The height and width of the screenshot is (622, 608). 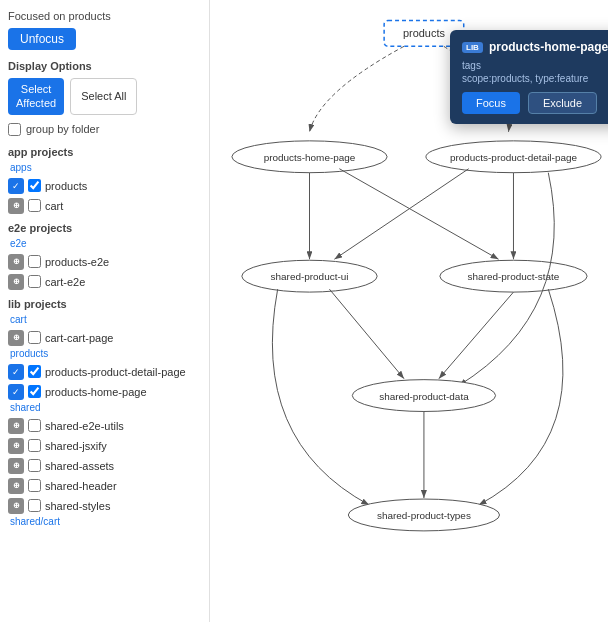 What do you see at coordinates (104, 426) in the screenshot?
I see `list-item: ⊕ shared-e2e-utils` at bounding box center [104, 426].